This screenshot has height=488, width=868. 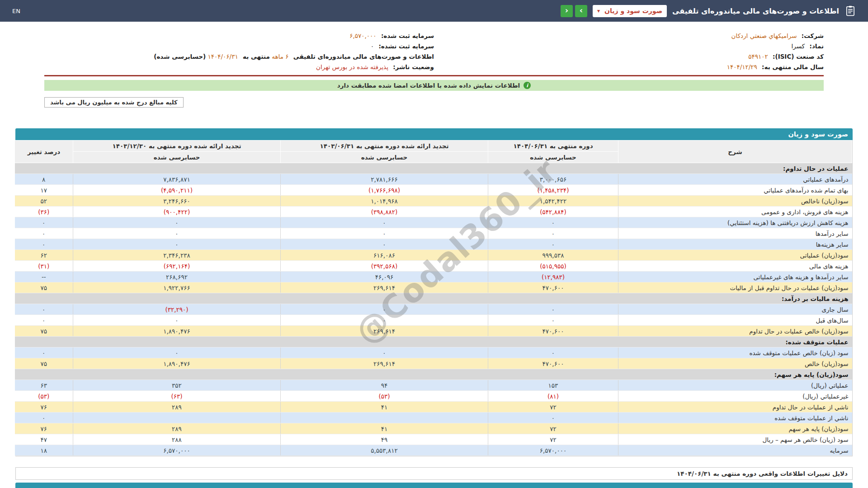 What do you see at coordinates (735, 277) in the screenshot?
I see `row-label: سایر درآمدها و هزینه های غیرعملیاتی` at bounding box center [735, 277].